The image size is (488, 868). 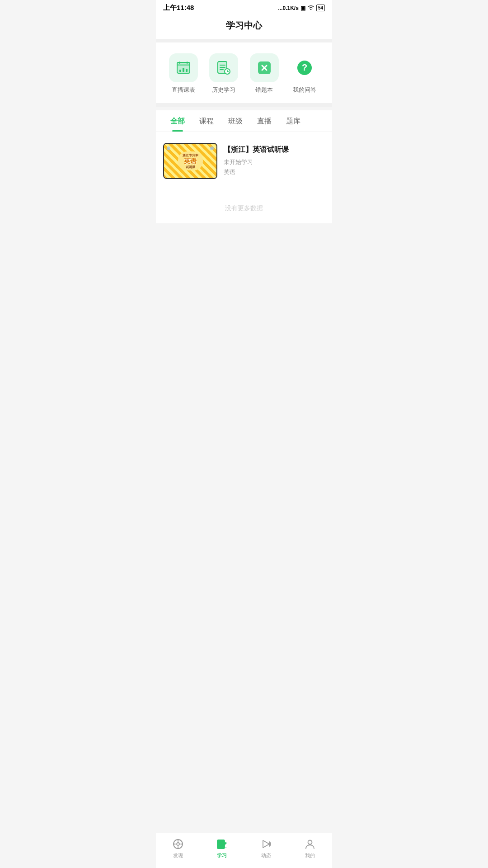 I want to click on quick-item-history: 历史学习, so click(x=224, y=74).